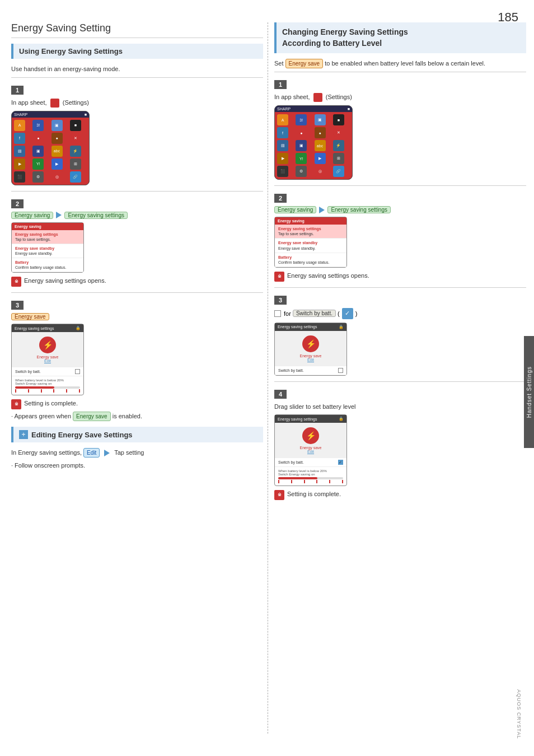 The width and height of the screenshot is (534, 756). I want to click on right-step1-label: 1, so click(280, 85).